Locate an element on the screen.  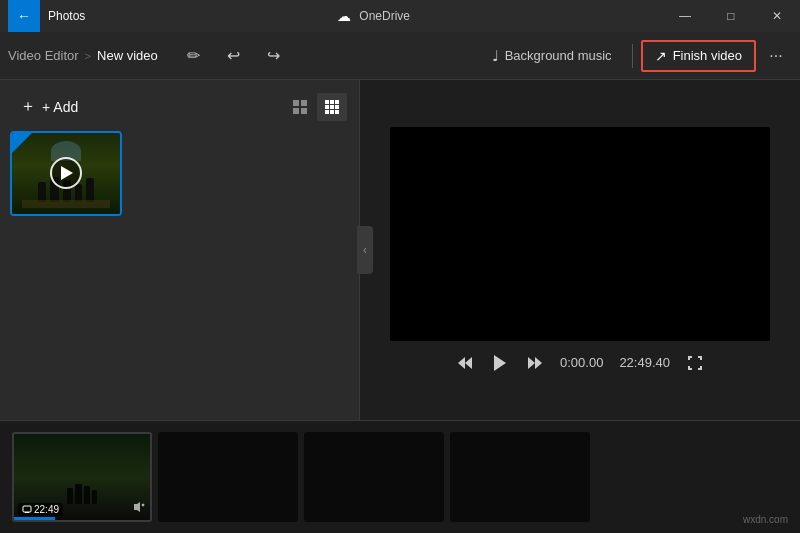
more-options-button: ··· is located at coordinates (776, 56).